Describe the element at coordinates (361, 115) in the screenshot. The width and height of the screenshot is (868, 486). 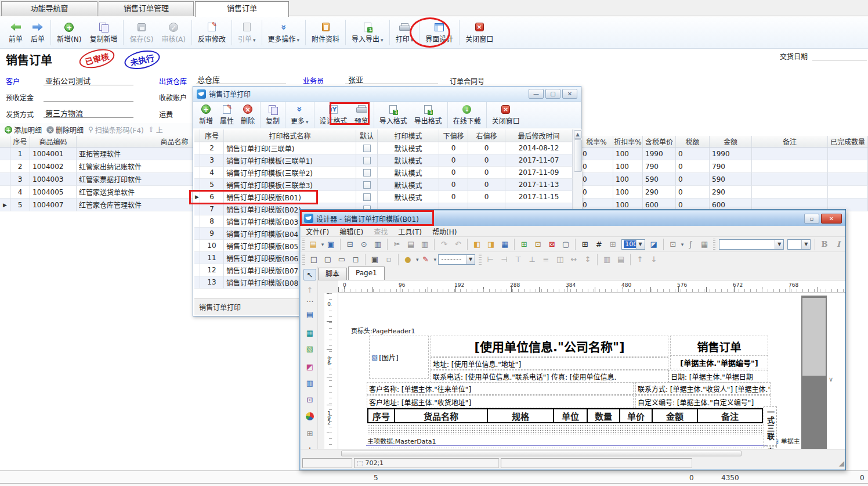
I see `pd-preview-button: 预览` at that location.